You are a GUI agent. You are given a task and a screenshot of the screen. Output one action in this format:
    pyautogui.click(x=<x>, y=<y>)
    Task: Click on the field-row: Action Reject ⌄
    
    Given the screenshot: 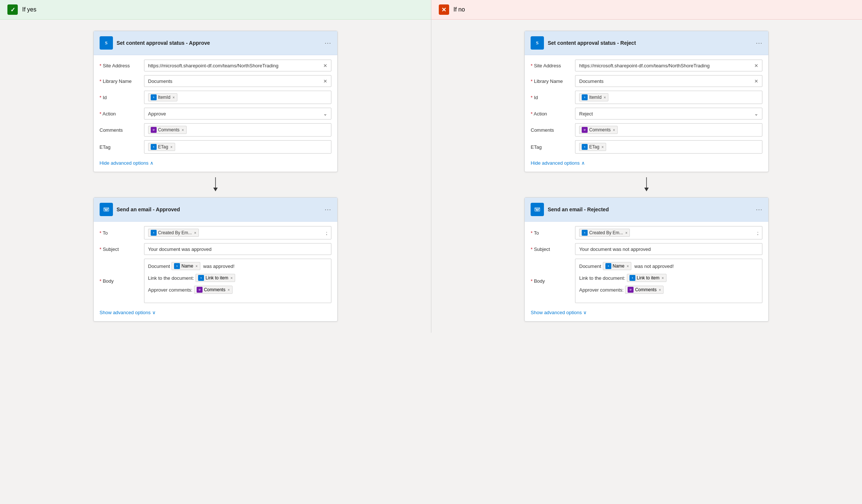 What is the action you would take?
    pyautogui.click(x=646, y=114)
    